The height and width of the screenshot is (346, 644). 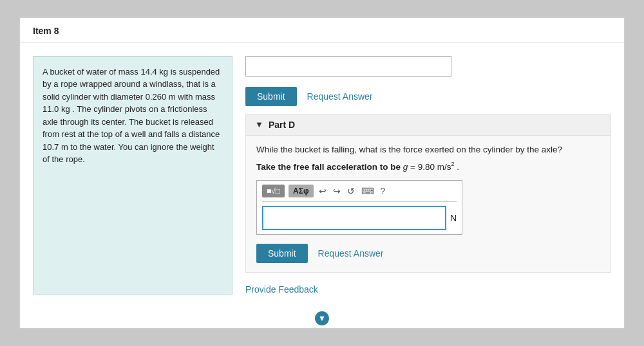 I want to click on part-d-arrow-icon: ▼, so click(x=259, y=125).